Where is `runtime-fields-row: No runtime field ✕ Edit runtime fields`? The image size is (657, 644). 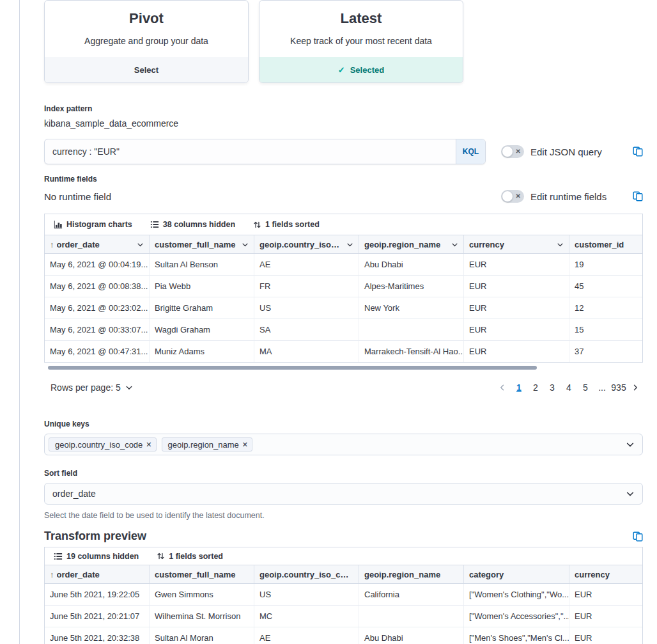
runtime-fields-row: No runtime field ✕ Edit runtime fields is located at coordinates (344, 196).